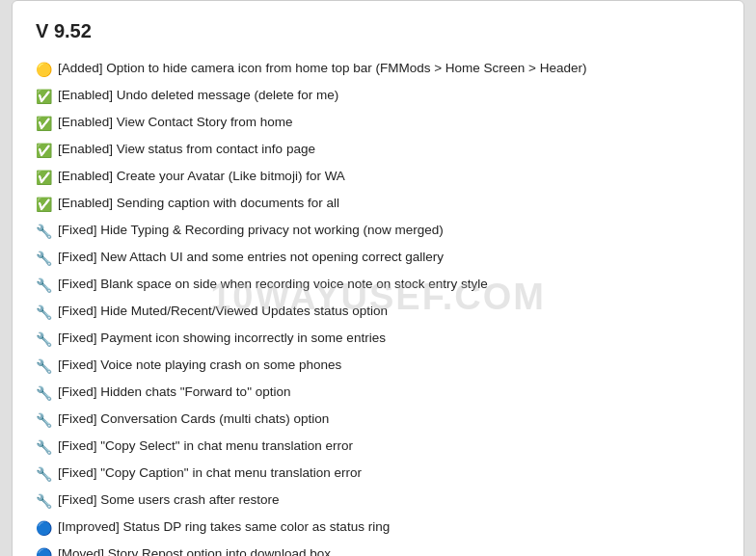 The image size is (756, 556). I want to click on item-text: [Fixed] Hide Typing & Recording privacy …, so click(251, 230).